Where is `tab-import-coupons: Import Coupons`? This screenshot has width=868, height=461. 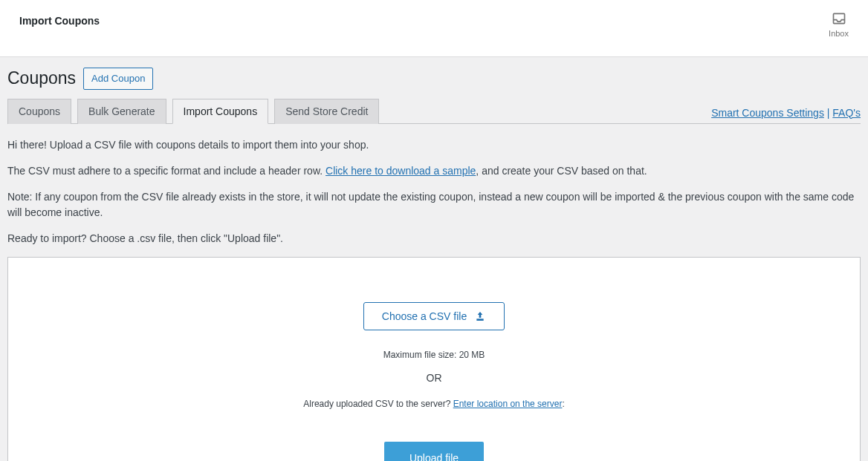 tab-import-coupons: Import Coupons is located at coordinates (221, 111).